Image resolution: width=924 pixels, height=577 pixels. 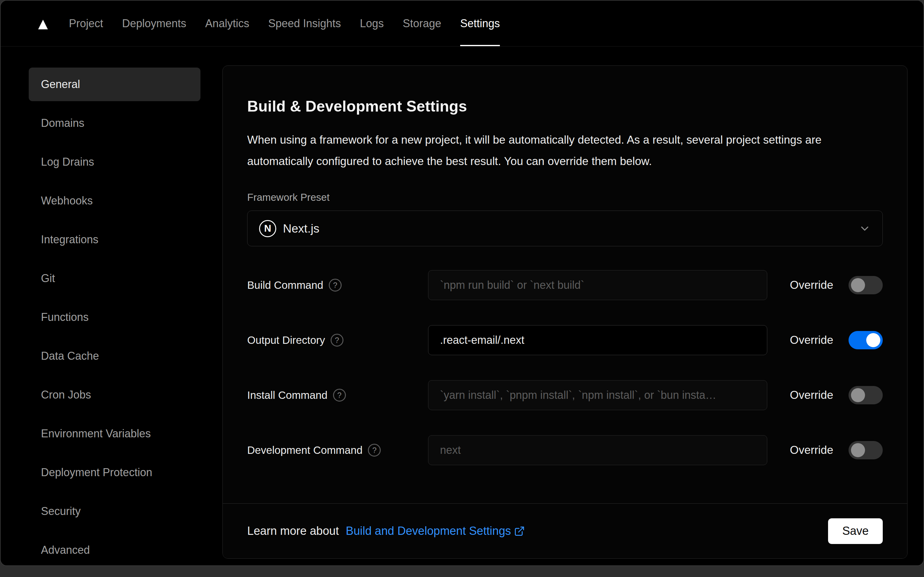 I want to click on row-label: Build Command ?, so click(x=338, y=285).